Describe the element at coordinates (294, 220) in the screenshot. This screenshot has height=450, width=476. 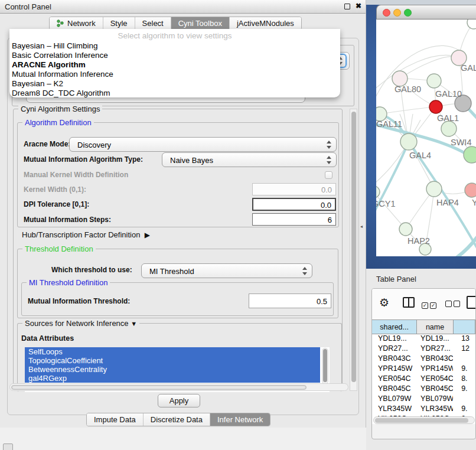
I see `mi-steps-field: 6` at that location.